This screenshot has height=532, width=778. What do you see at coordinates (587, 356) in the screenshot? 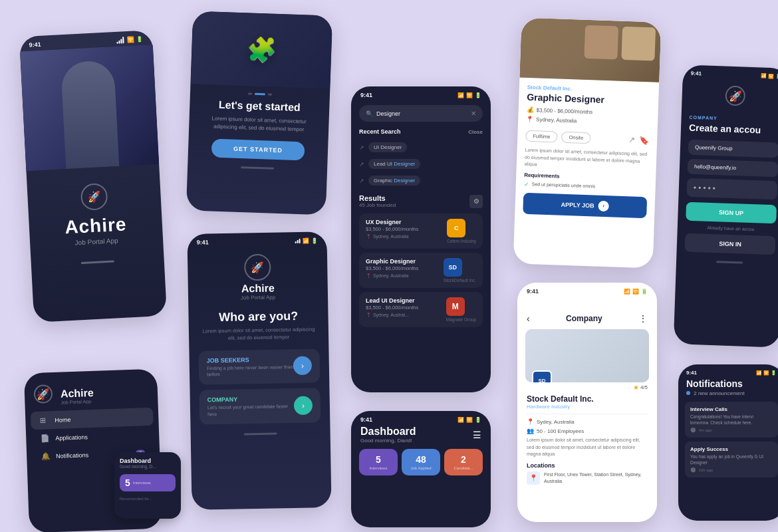
I see `company-hero-image: SD` at bounding box center [587, 356].